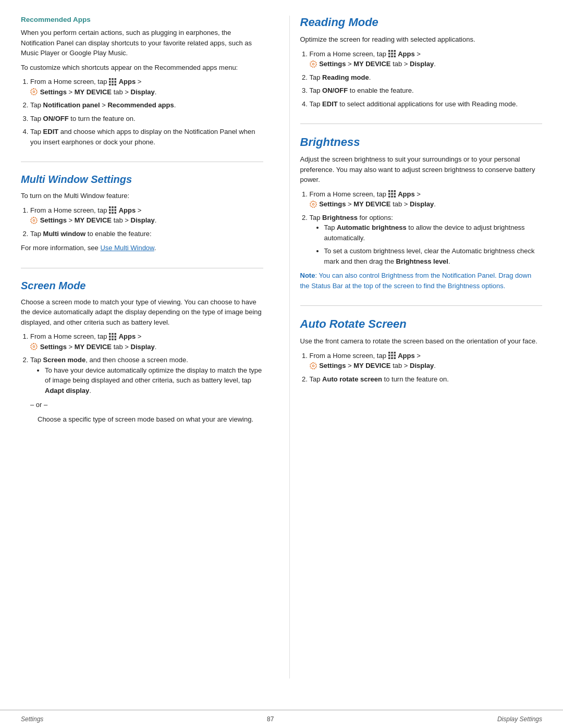  Describe the element at coordinates (34, 220) in the screenshot. I see `settings-gear-icon-mw` at that location.